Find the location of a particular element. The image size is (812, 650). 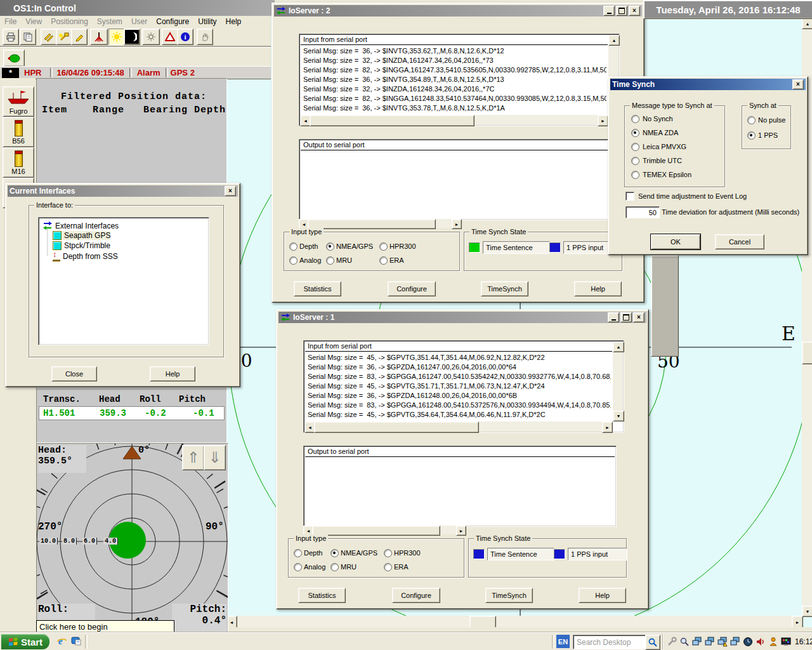

transducer-mute-button is located at coordinates (99, 37).